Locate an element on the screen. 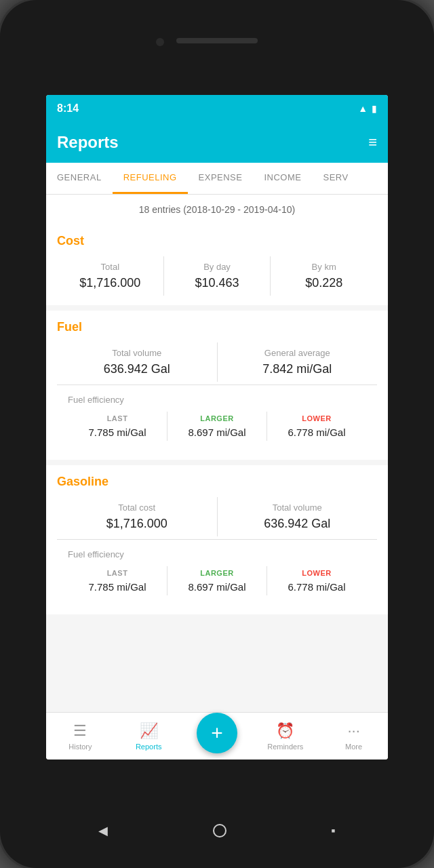  gasoline-eff-last: LAST 7.785 mi/Gal is located at coordinates (117, 580).